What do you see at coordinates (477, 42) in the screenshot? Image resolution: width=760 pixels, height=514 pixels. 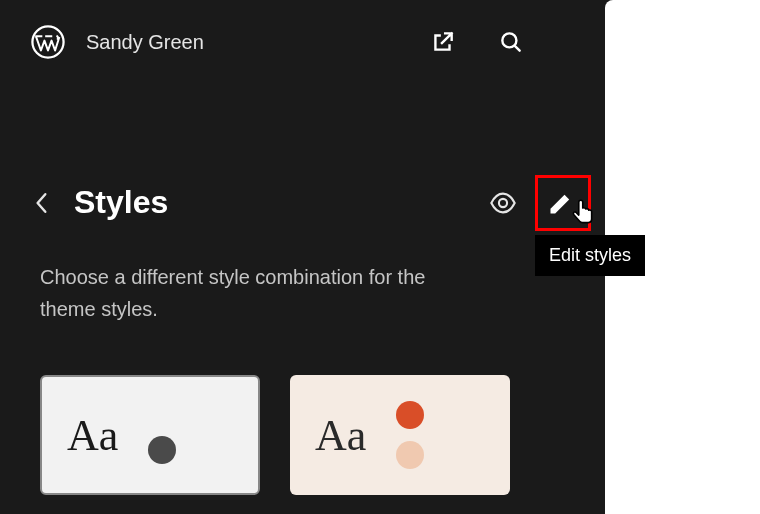 I see `top-actions` at bounding box center [477, 42].